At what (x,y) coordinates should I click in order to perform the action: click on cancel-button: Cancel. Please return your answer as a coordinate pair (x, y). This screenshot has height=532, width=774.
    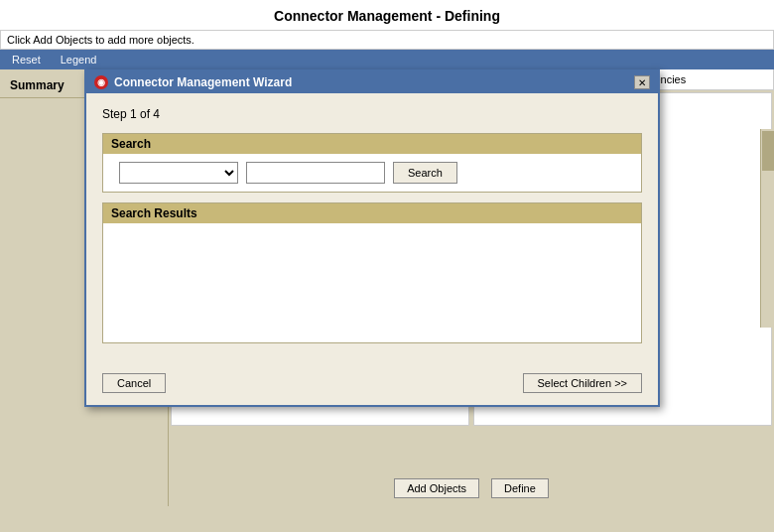
    Looking at the image, I should click on (134, 383).